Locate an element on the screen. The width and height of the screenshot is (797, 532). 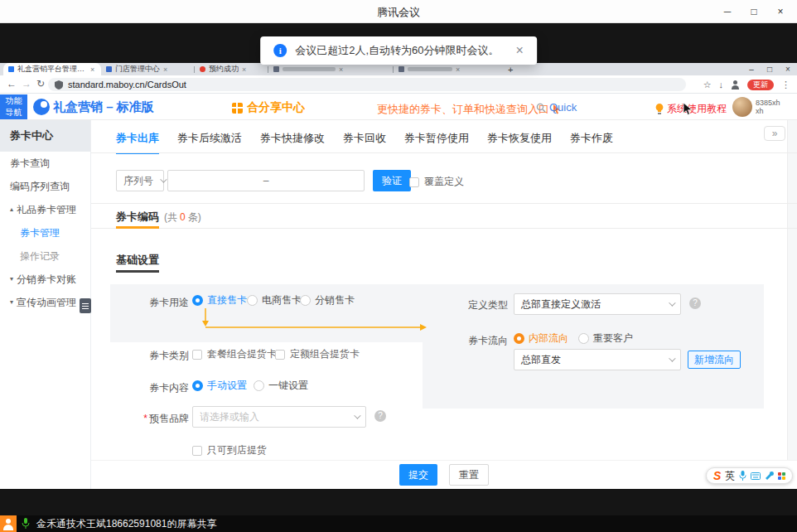
sidebar: 券卡中心 券卡查询 编码序列查询 ▴ 礼品券卡管理 券卡管理 操作记录 ▾ 分销… is located at coordinates (46, 305).